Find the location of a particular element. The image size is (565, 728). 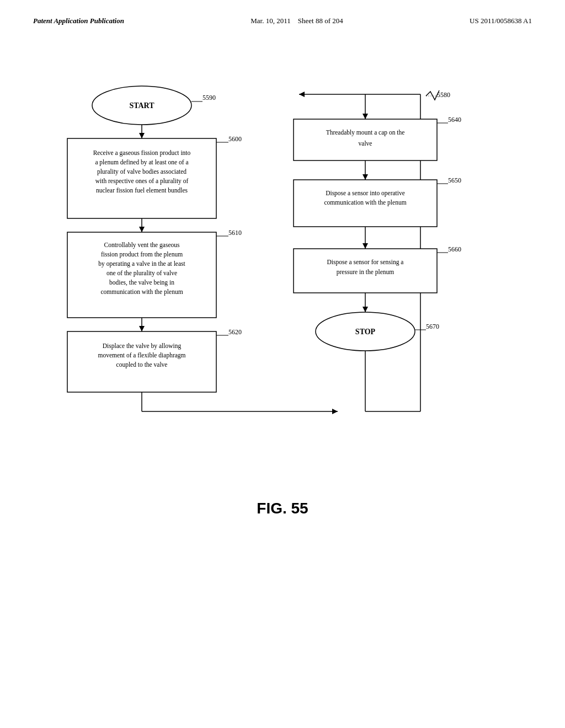

svg-text:fission product from the plenu: fission product from the plenum is located at coordinates (142, 255).